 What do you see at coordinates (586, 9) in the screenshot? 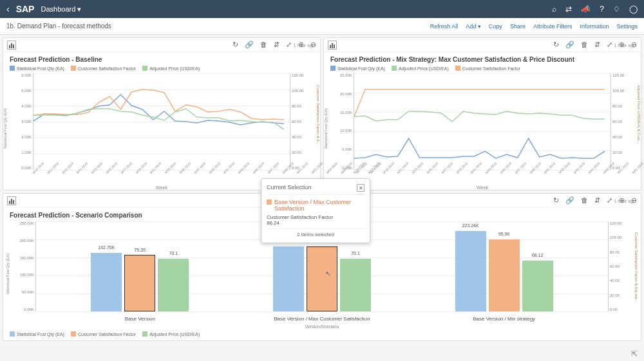
I see `megaphone-icon: 📣` at bounding box center [586, 9].